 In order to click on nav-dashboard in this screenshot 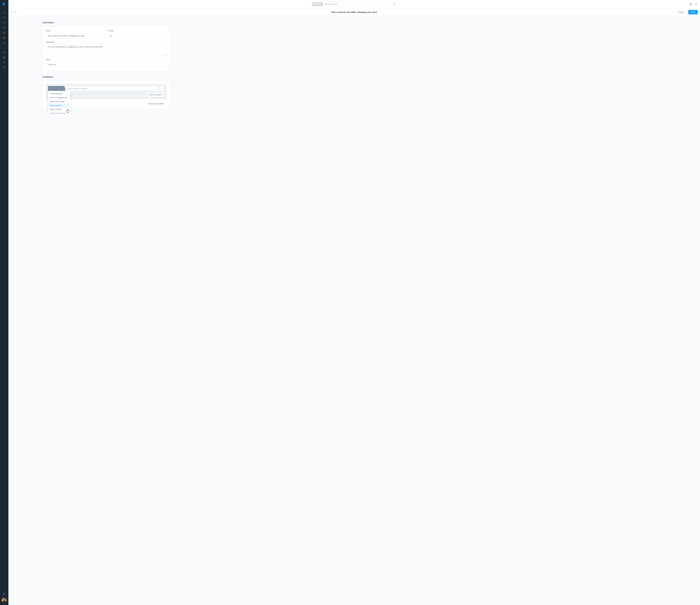, I will do `click(4, 13)`.